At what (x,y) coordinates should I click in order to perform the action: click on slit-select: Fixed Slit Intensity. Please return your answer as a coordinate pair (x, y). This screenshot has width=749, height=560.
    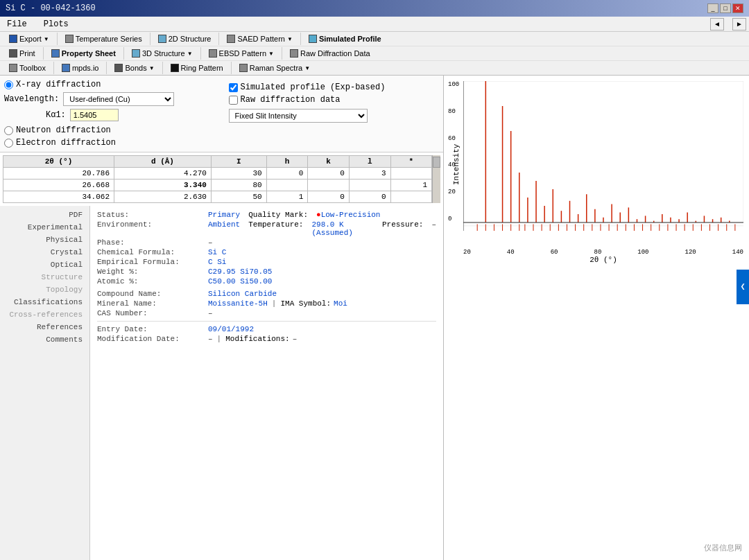
    Looking at the image, I should click on (298, 116).